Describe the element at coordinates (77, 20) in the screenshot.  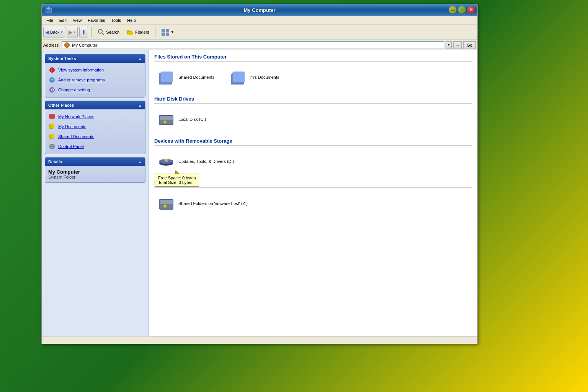
I see `menu-view: View` at that location.